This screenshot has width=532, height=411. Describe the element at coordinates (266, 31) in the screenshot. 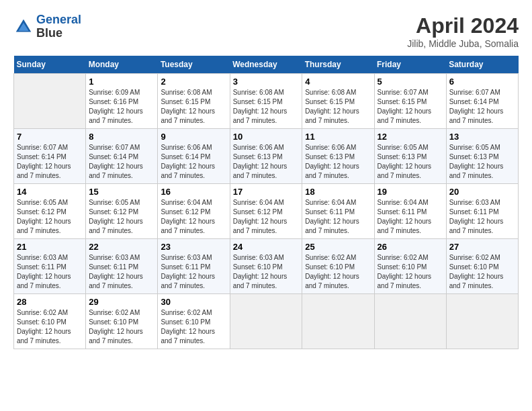

I see `page-header: General Blue April 2024 Jilib, Middle Ju…` at that location.